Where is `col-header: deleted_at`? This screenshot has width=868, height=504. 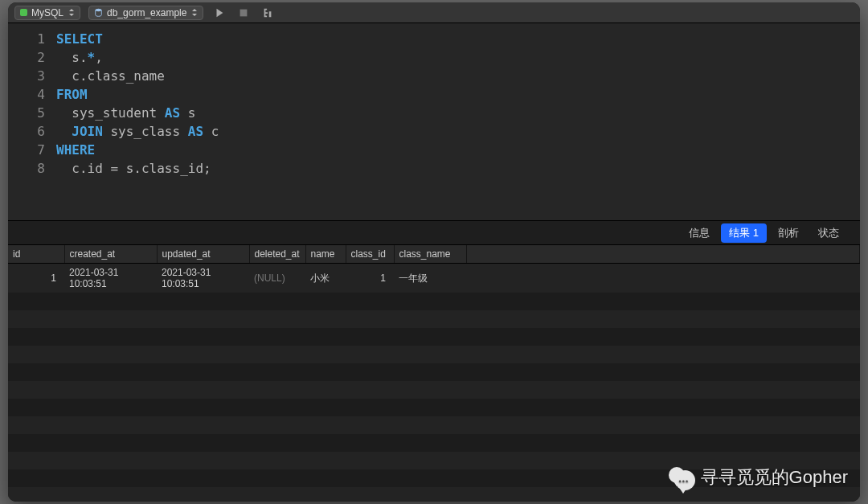
col-header: deleted_at is located at coordinates (277, 254).